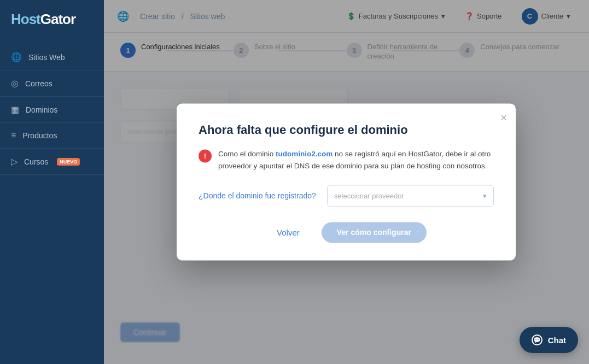 Image resolution: width=589 pixels, height=364 pixels. What do you see at coordinates (52, 110) in the screenshot?
I see `sidebar-item-dominios: ▦ Dominios` at bounding box center [52, 110].